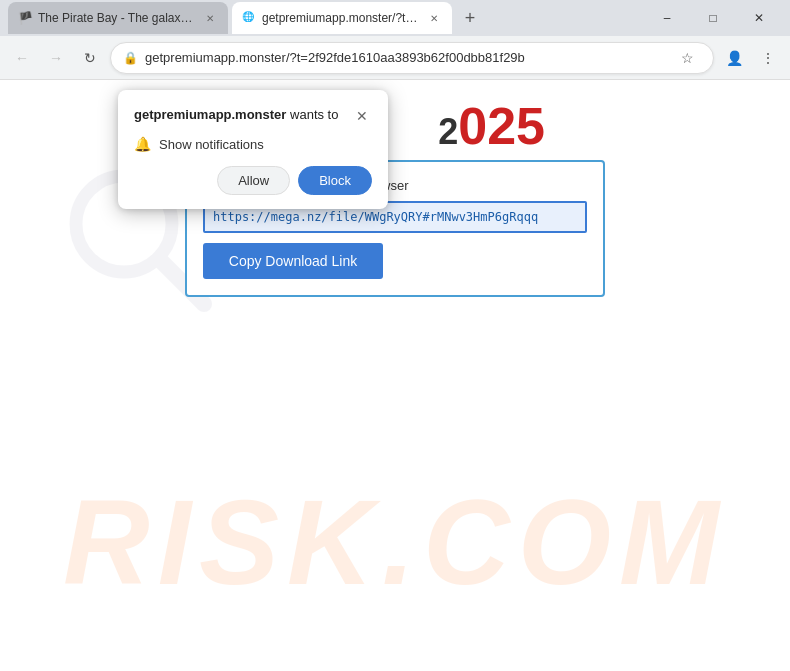  I want to click on maximize-button: □, so click(713, 18).